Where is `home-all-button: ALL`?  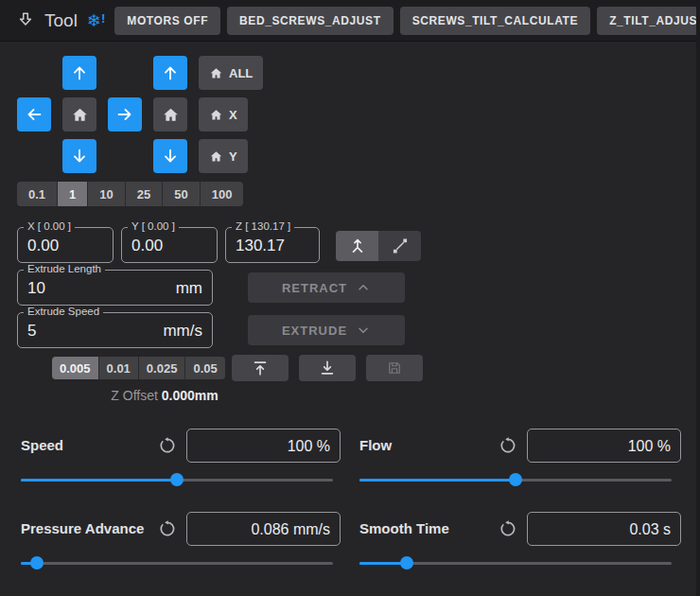
home-all-button: ALL is located at coordinates (231, 73).